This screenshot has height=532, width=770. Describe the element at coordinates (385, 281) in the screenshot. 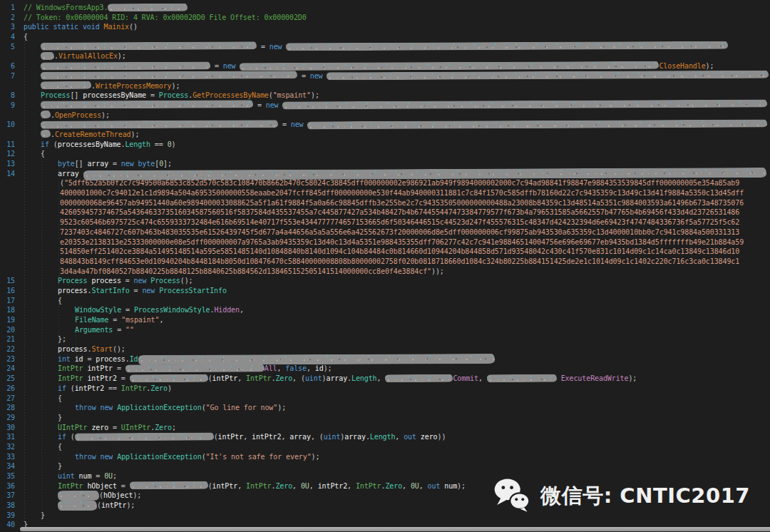

I see `code-line-15: 15Process process = new Process();` at that location.